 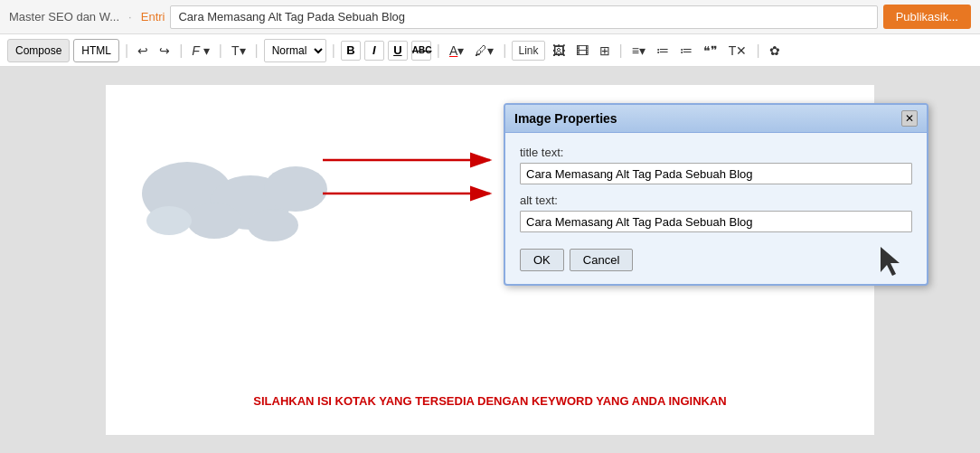 What do you see at coordinates (334, 51) in the screenshot?
I see `toolbar-sep-5: |` at bounding box center [334, 51].